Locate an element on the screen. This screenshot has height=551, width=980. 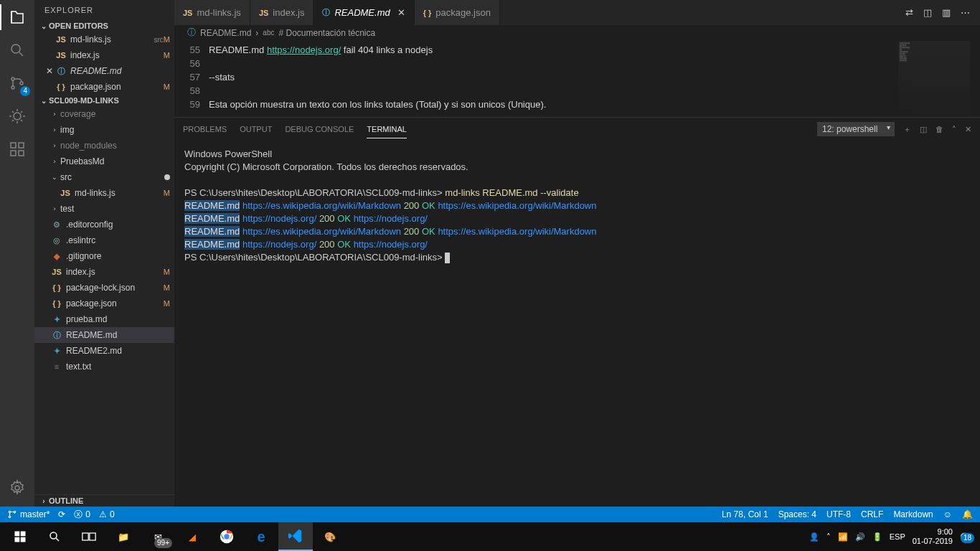
debug-icon is located at coordinates (17, 116).